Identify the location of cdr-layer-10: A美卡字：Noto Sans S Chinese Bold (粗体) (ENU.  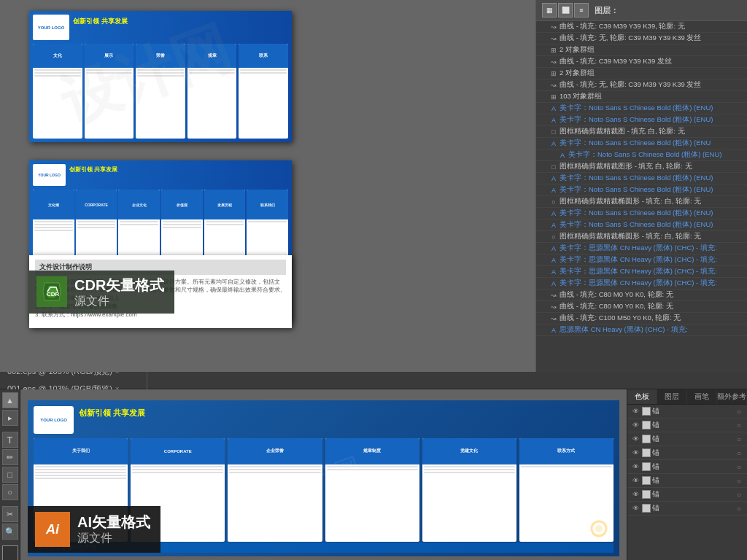
(642, 144).